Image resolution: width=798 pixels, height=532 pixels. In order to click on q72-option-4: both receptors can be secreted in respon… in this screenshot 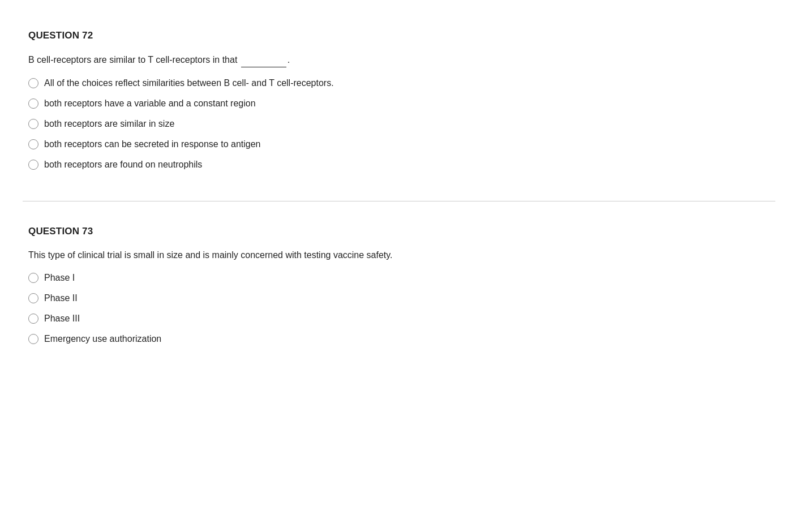, I will do `click(399, 144)`.